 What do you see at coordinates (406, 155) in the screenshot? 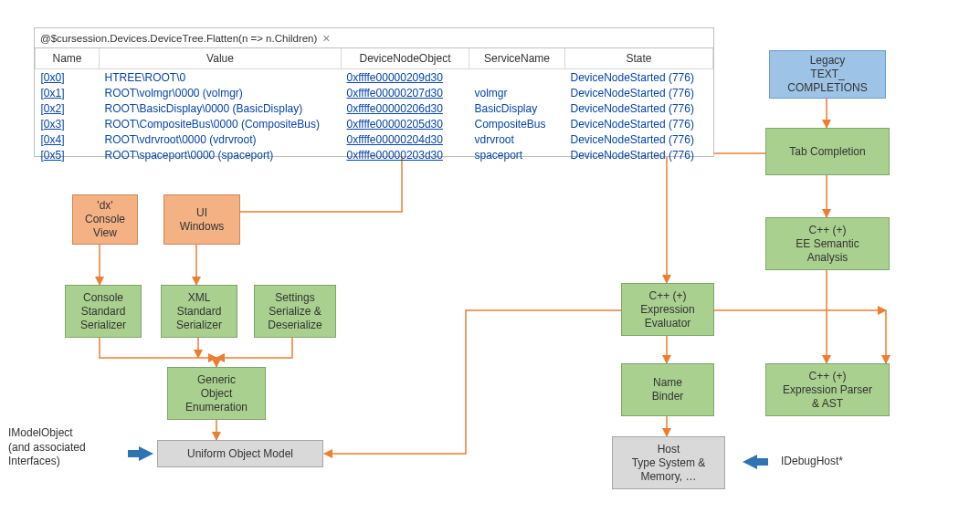
I see `cell: 0xffffe00000203d30` at bounding box center [406, 155].